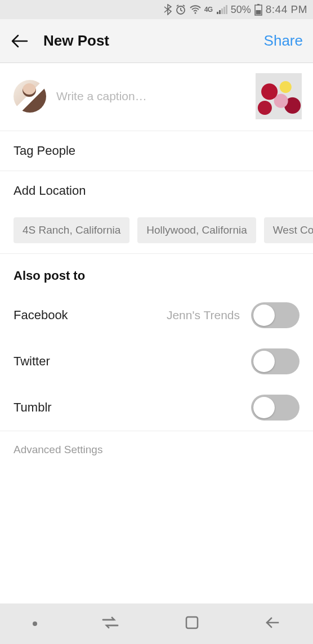 The height and width of the screenshot is (644, 313). What do you see at coordinates (151, 96) in the screenshot?
I see `caption-input` at bounding box center [151, 96].